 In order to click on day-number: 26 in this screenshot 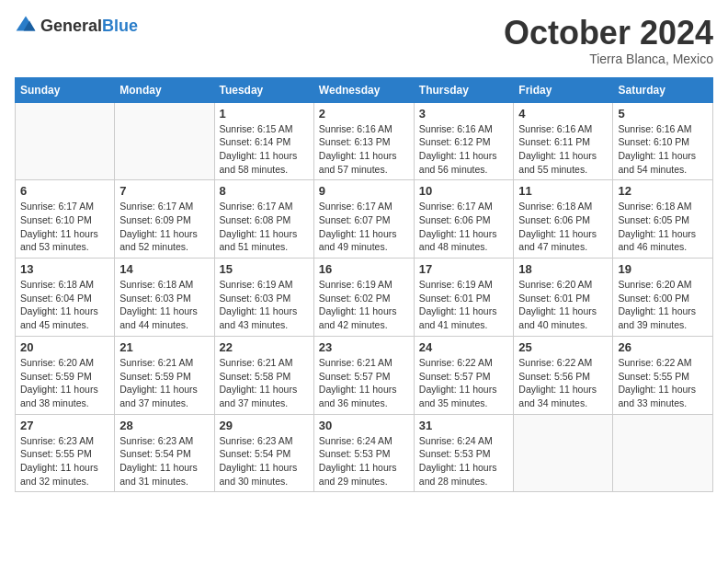, I will do `click(663, 348)`.